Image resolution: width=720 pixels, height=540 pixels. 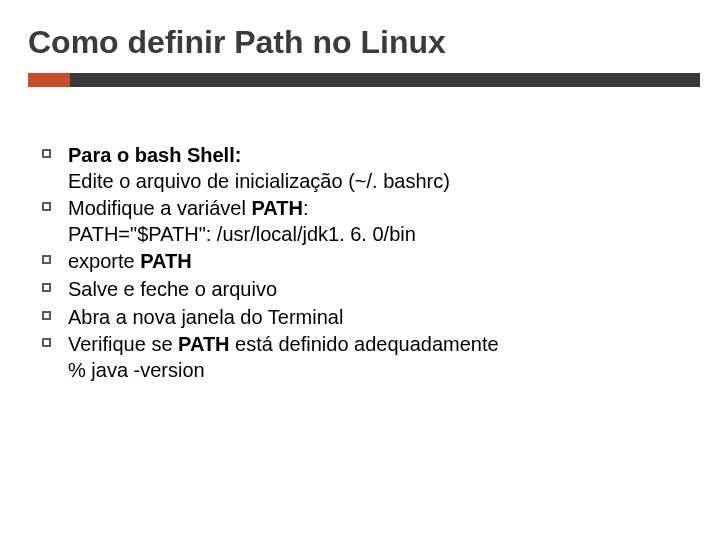 What do you see at coordinates (384, 262) in the screenshot?
I see `list-item-text: exporte PATH` at bounding box center [384, 262].